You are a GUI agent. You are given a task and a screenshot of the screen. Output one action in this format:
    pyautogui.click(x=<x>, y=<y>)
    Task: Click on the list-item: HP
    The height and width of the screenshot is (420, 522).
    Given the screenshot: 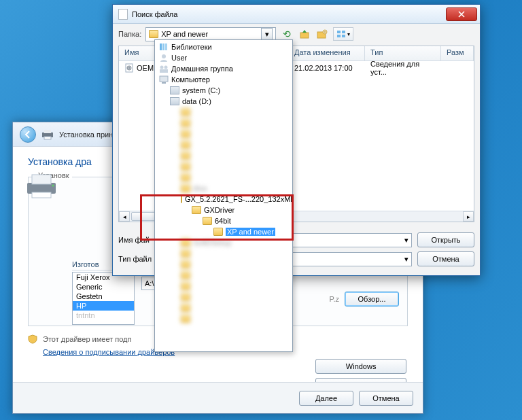 What is the action you would take?
    pyautogui.click(x=103, y=306)
    